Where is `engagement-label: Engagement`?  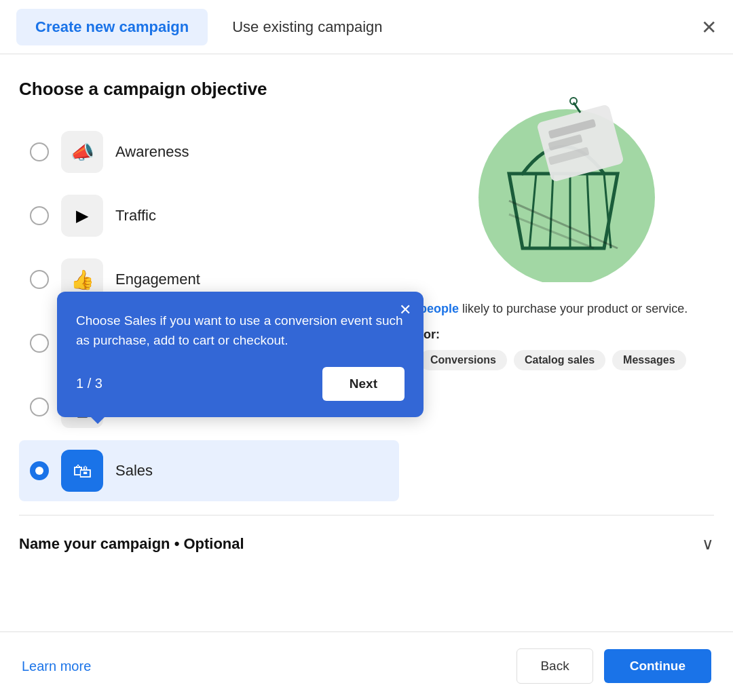
engagement-label: Engagement is located at coordinates (157, 279).